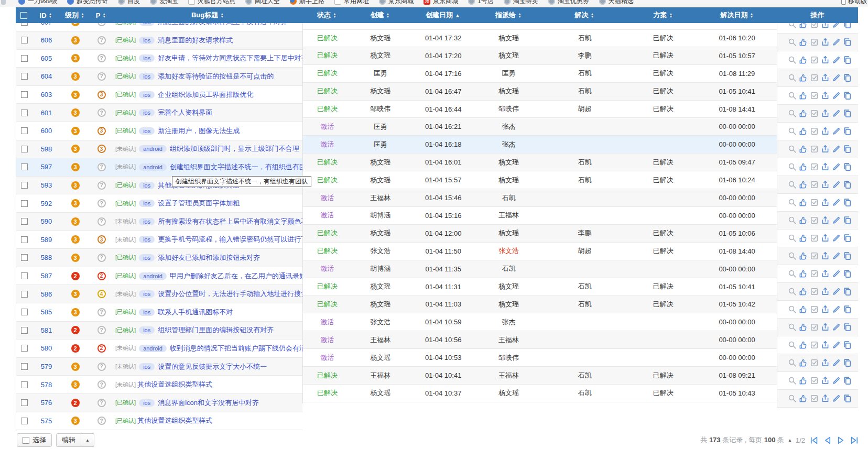  Describe the element at coordinates (352, 3) in the screenshot. I see `bookmark-item: 常用网址` at that location.